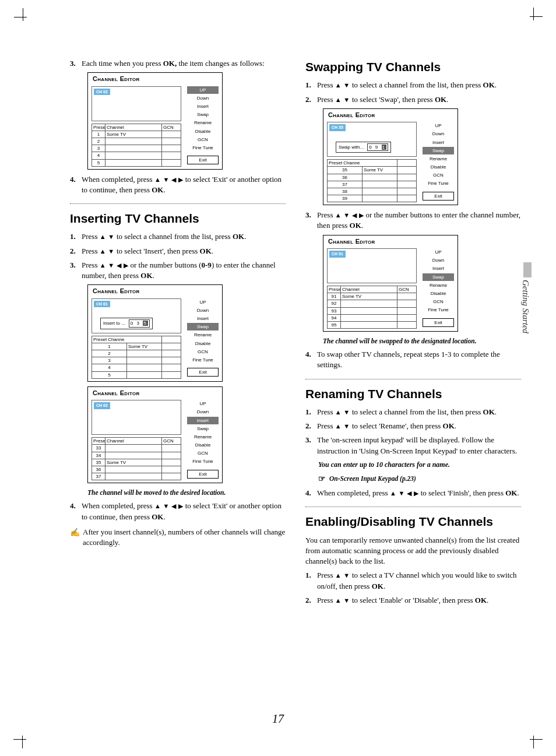 The height and width of the screenshot is (756, 556). I want to click on panel-title: Channel Editor, so click(155, 79).